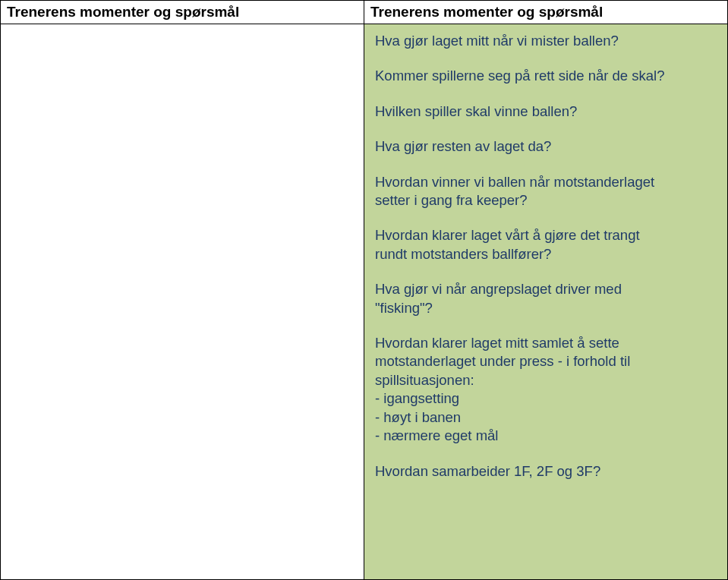 Image resolution: width=728 pixels, height=580 pixels. What do you see at coordinates (547, 12) in the screenshot?
I see `header-right: Trenerens momenter og spørsmål` at bounding box center [547, 12].